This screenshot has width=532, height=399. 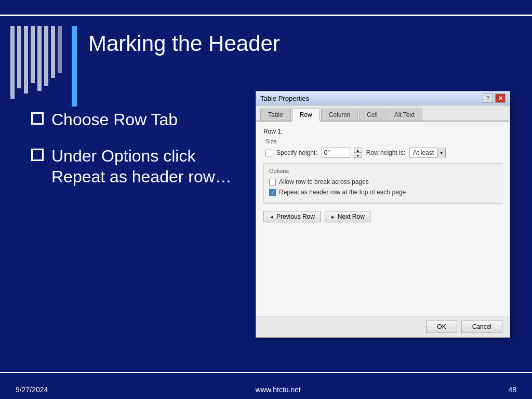 What do you see at coordinates (383, 326) in the screenshot?
I see `ok-cancel-row: OK Cancel` at bounding box center [383, 326].